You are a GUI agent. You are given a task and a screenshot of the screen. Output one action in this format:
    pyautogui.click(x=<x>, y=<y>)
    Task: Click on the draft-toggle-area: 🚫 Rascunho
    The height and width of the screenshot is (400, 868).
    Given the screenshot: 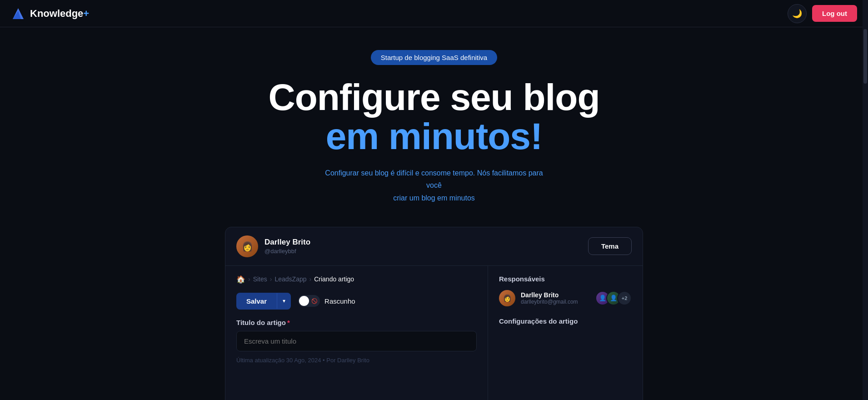 What is the action you would take?
    pyautogui.click(x=327, y=301)
    